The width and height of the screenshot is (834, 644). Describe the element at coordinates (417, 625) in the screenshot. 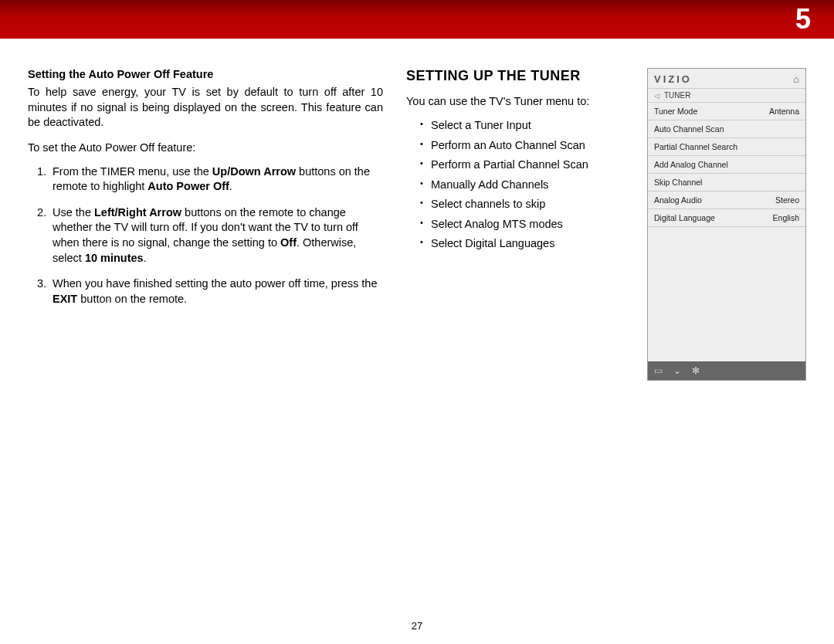

I see `page-number: 27` at that location.